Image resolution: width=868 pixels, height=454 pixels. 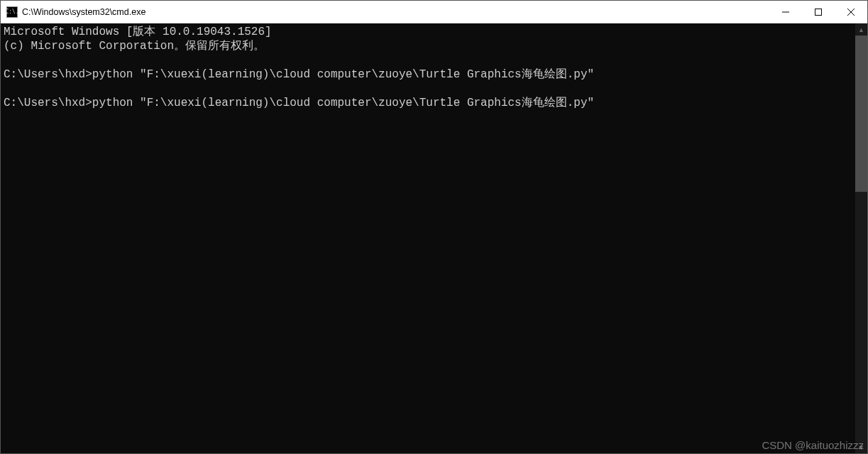 What do you see at coordinates (818, 12) in the screenshot?
I see `maximize-button` at bounding box center [818, 12].